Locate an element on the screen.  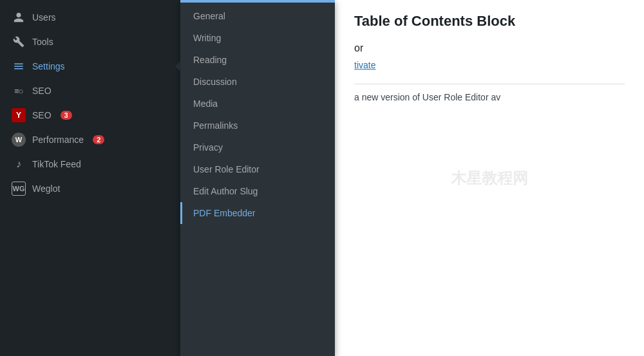
sidebar-label-seo-yoast: SEO is located at coordinates (42, 115).